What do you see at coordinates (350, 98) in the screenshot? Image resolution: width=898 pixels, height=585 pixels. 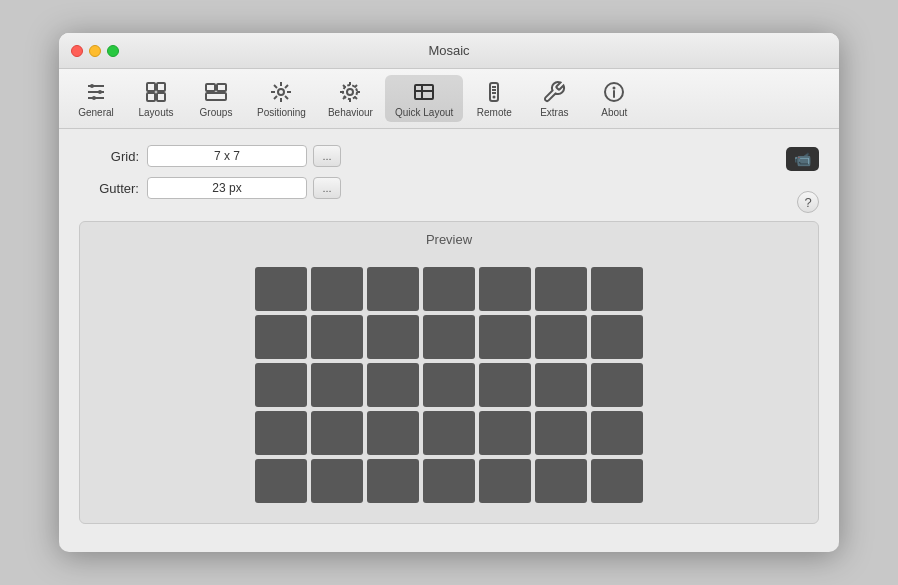 I see `toolbar-item-behaviour: Behaviour` at bounding box center [350, 98].